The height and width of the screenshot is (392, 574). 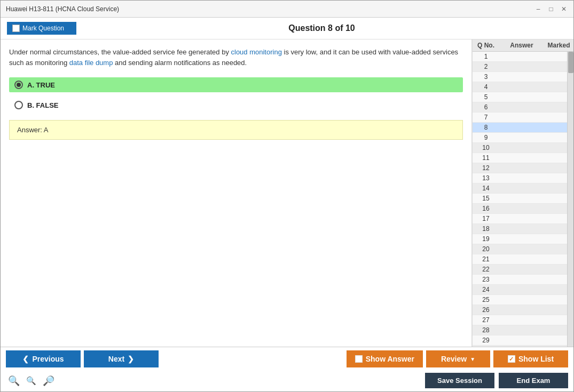 I want to click on sidebar-col-answer: Answer, so click(x=522, y=45).